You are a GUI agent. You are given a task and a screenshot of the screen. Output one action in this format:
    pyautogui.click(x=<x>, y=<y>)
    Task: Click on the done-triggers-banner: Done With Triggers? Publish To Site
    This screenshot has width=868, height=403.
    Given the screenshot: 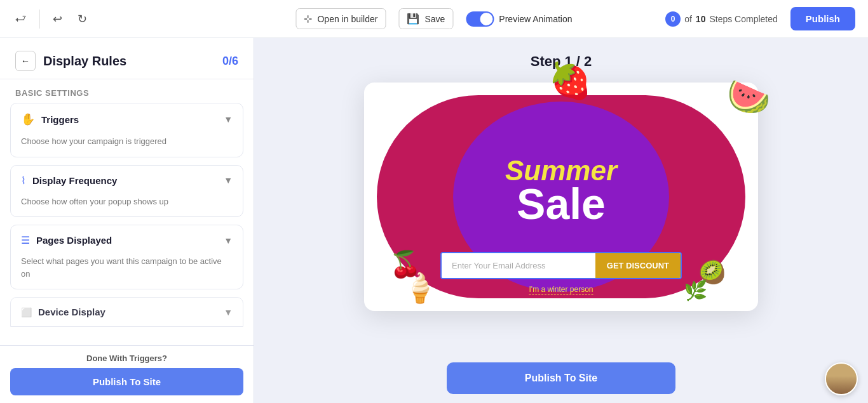 What is the action you would take?
    pyautogui.click(x=127, y=374)
    